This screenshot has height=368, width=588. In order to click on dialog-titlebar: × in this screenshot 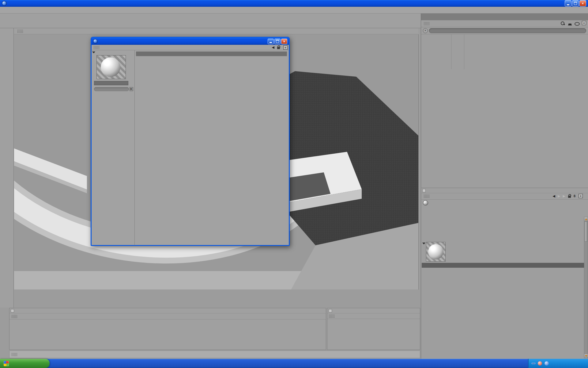, I will do `click(190, 41)`.